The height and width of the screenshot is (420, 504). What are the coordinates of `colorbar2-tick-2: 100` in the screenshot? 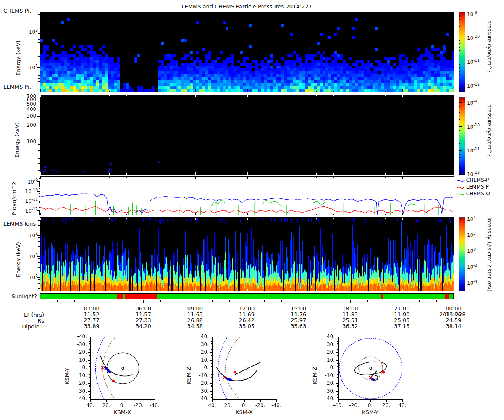 It's located at (471, 251).